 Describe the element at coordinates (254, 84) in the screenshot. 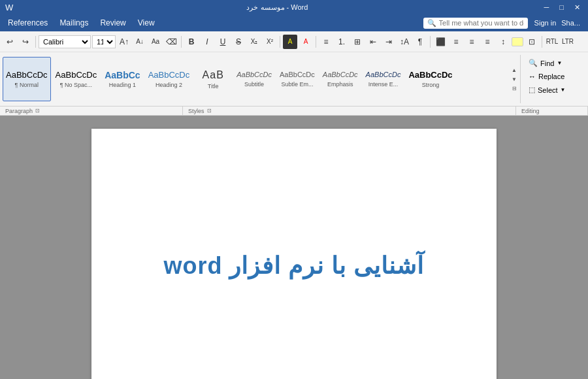

I see `style-subtitle-label: Subtitle` at that location.